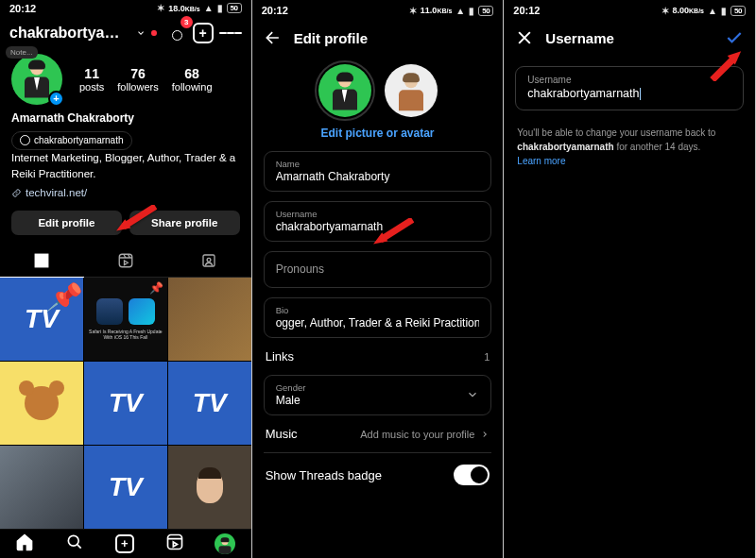  I want to click on learn-more-link: Learn more, so click(541, 161).